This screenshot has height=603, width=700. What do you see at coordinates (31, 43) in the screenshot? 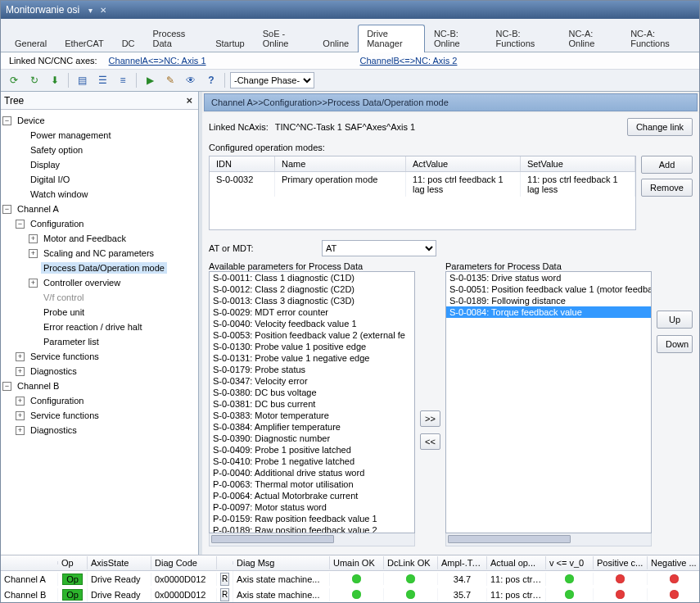
I see `tab-general: General` at bounding box center [31, 43].